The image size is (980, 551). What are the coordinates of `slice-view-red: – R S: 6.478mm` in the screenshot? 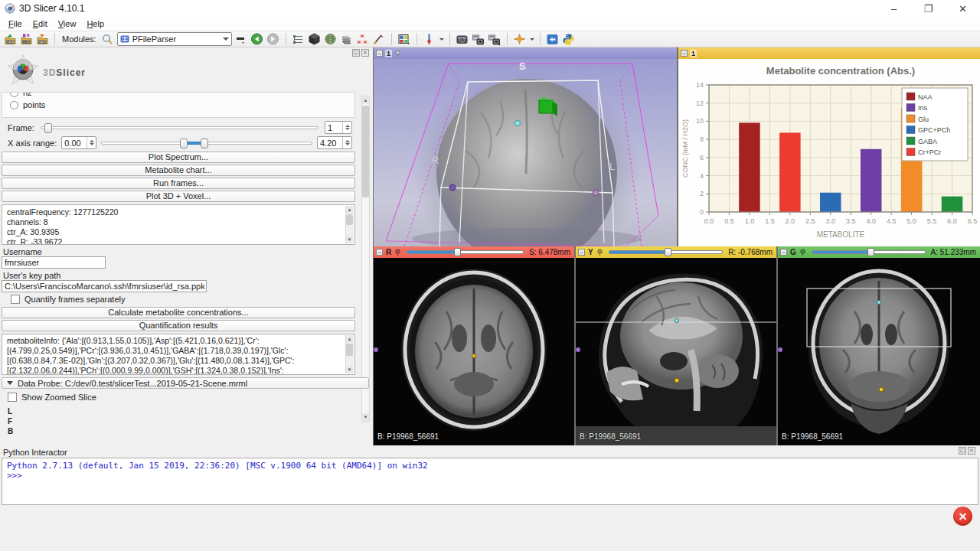 It's located at (474, 346).